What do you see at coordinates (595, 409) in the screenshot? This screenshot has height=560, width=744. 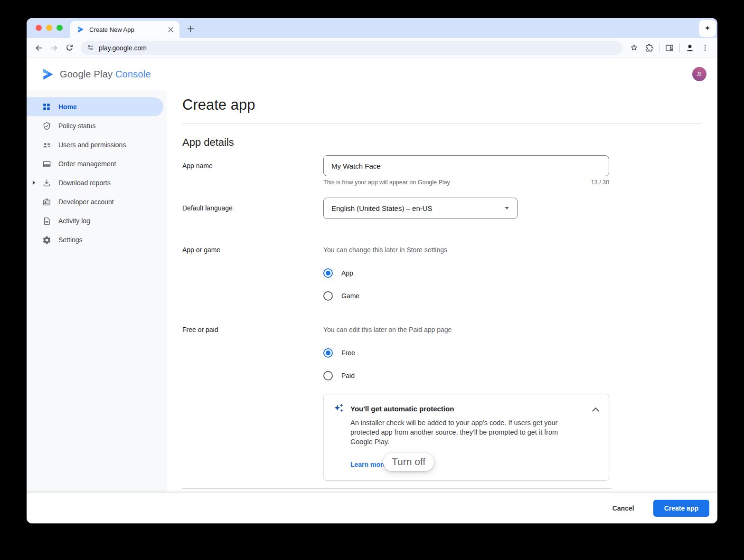 I see `chevron-up-icon` at bounding box center [595, 409].